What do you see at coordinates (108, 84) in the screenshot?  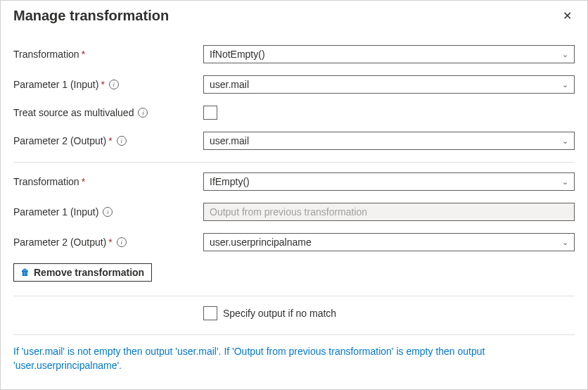 I see `label-param1-1: Parameter 1 (Input)* i` at bounding box center [108, 84].